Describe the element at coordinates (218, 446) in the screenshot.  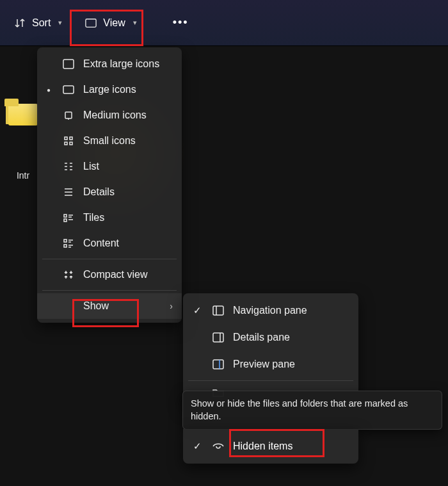
I see `hidden-items-icon` at that location.